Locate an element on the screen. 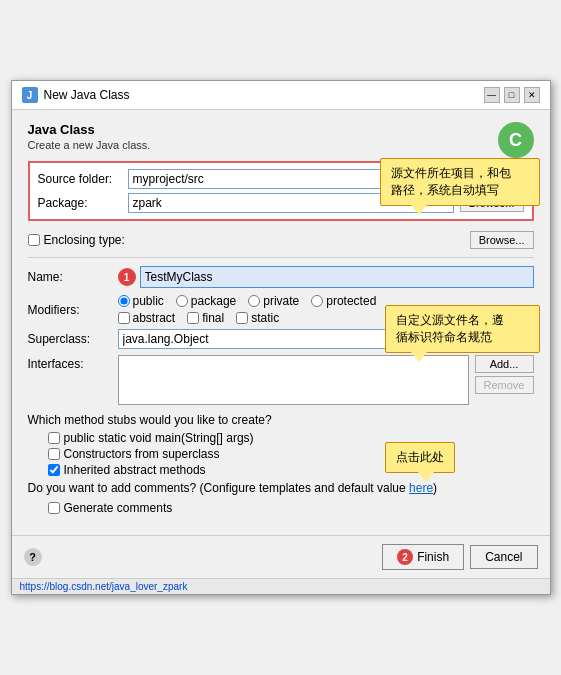 This screenshot has height=675, width=561. name-input is located at coordinates (337, 277).